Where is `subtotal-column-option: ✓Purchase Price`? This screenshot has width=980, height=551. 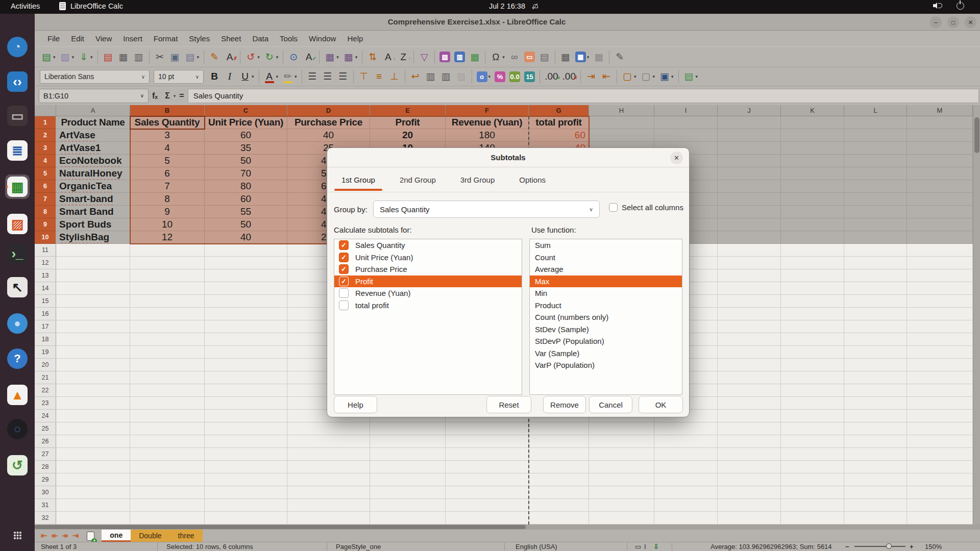 subtotal-column-option: ✓Purchase Price is located at coordinates (428, 269).